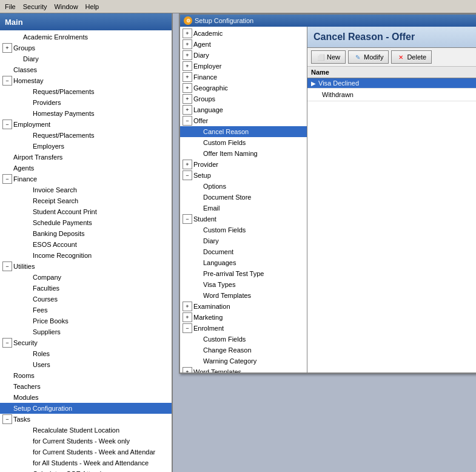 The width and height of the screenshot is (476, 472). What do you see at coordinates (10, 7) in the screenshot?
I see `menu-file: File` at bounding box center [10, 7].